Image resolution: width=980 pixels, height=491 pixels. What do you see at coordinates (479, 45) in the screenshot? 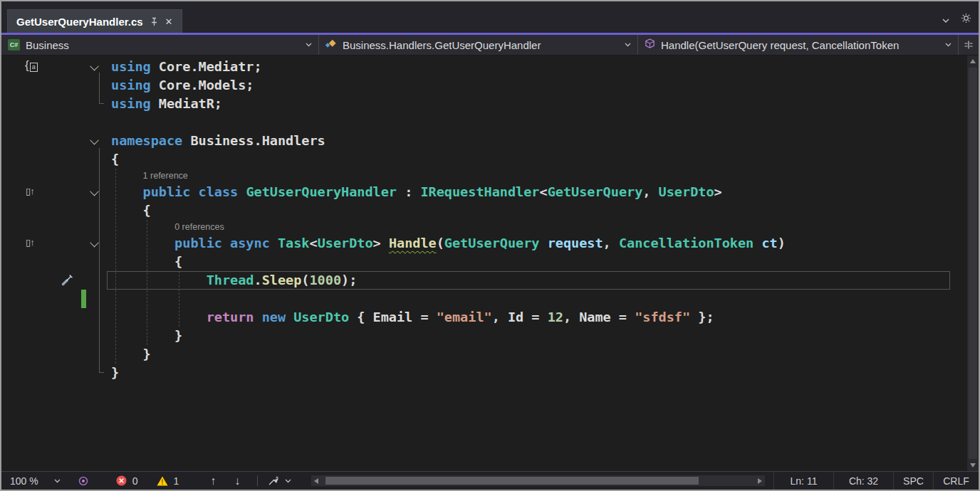
I see `type-dropdown: Business.Handlers.GetUserQueryHandler` at bounding box center [479, 45].